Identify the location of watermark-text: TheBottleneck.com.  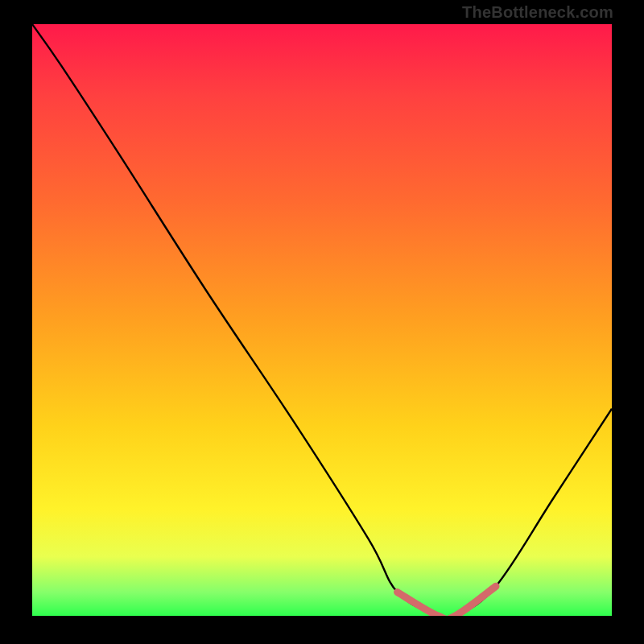
(538, 13).